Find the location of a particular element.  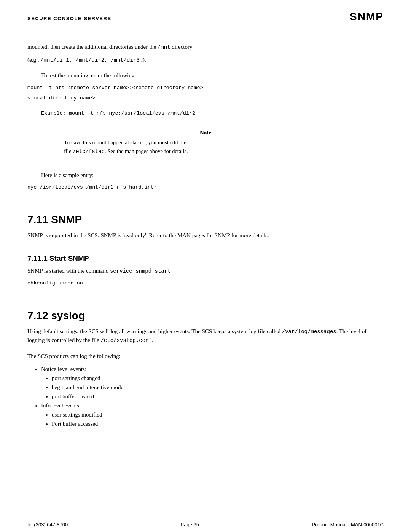

notice-inner-list: port settings changed begin and end inte… is located at coordinates (218, 387).